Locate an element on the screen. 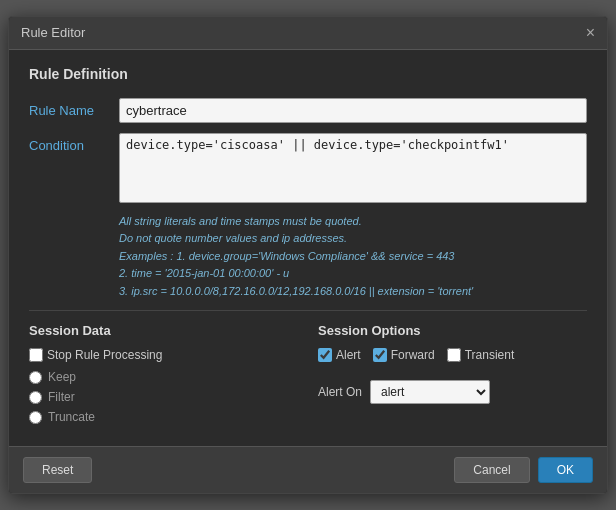  rule-name-input is located at coordinates (353, 110).